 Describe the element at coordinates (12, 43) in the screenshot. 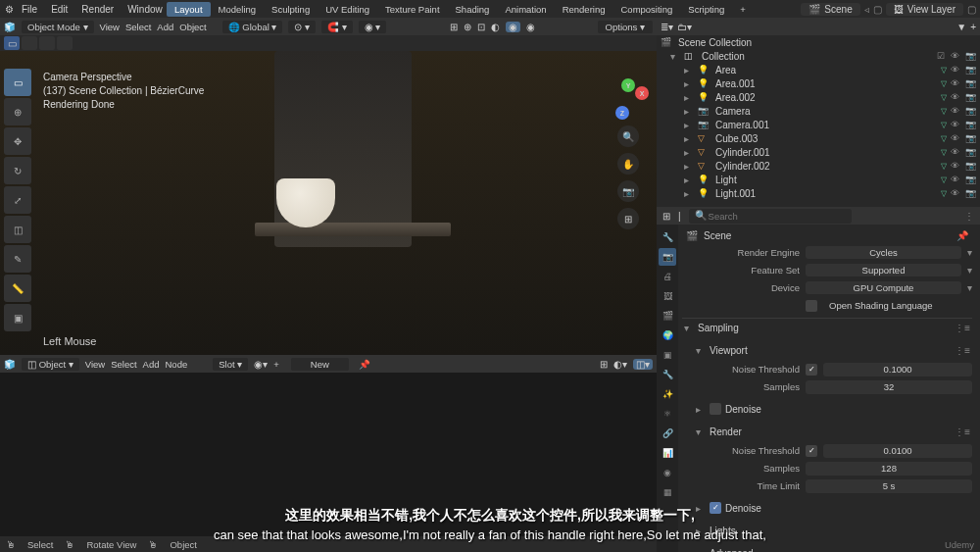

I see `select-tweak-icon: ▭` at that location.